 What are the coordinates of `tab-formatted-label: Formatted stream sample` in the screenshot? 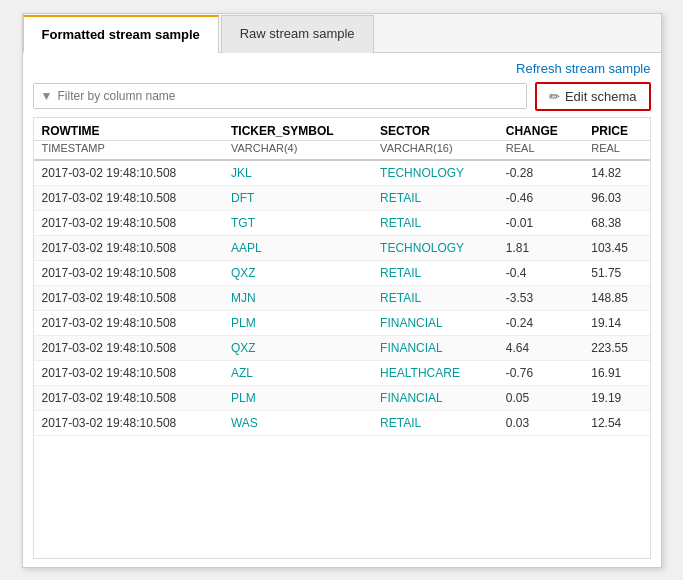 It's located at (121, 34).